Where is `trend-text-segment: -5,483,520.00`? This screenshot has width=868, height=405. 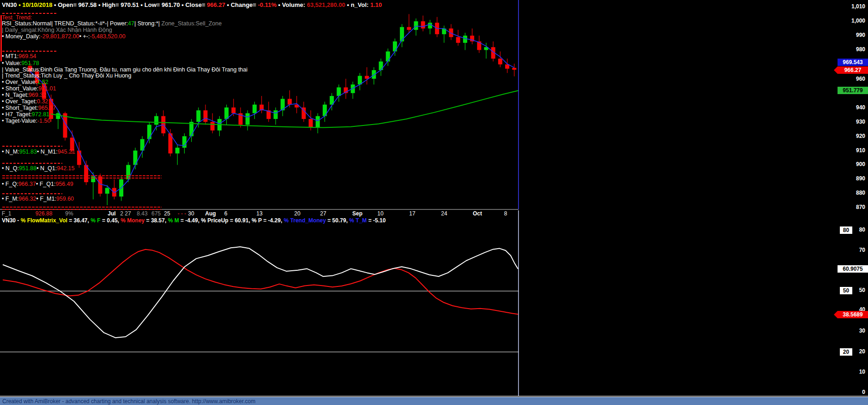 trend-text-segment: -5,483,520.00 is located at coordinates (107, 36).